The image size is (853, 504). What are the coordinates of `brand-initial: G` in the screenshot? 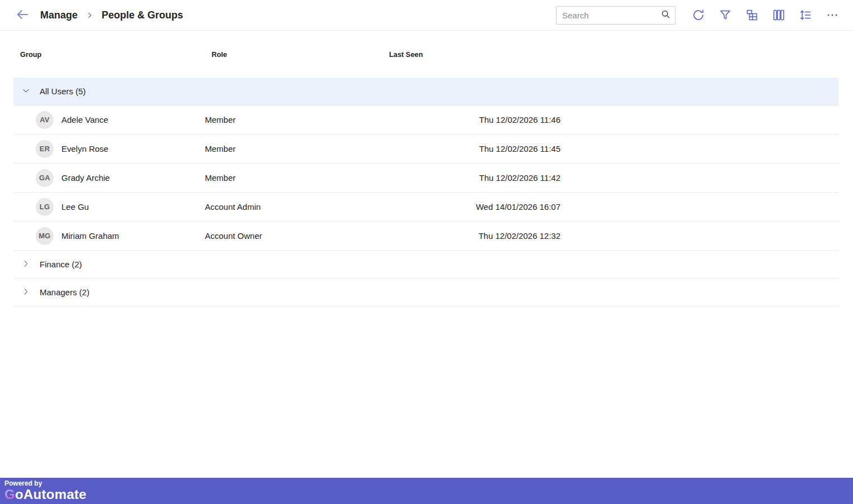 It's located at (10, 495).